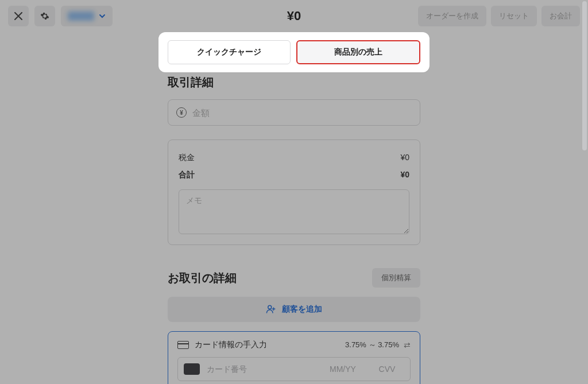 This screenshot has width=588, height=384. I want to click on top-bar: ¥0 オーダーを作成 リセット お会計, so click(294, 16).